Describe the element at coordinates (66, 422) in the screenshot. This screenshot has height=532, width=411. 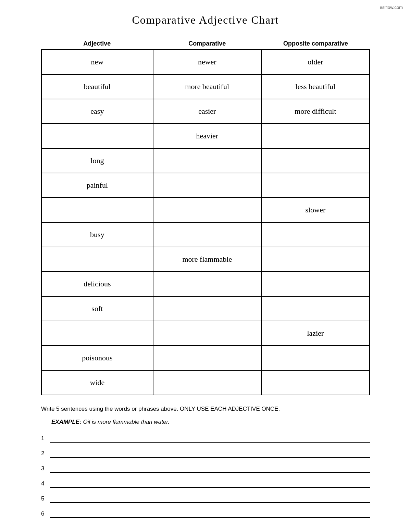
I see `example-label: EXAMPLE:` at that location.